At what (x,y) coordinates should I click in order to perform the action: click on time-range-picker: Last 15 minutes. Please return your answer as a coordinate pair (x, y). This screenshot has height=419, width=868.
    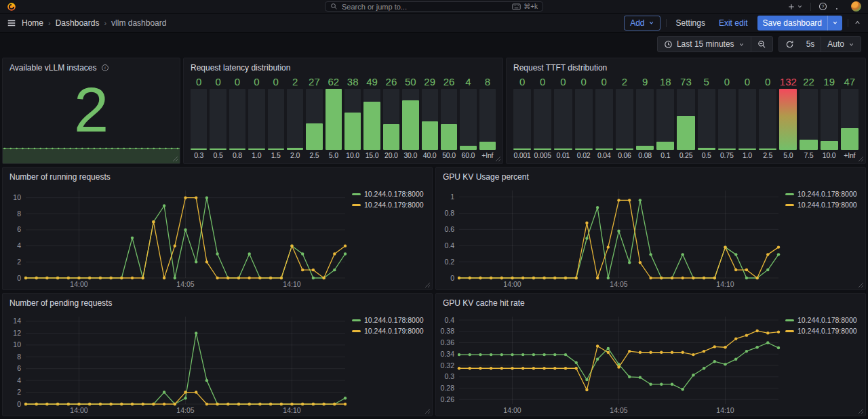
    Looking at the image, I should click on (704, 44).